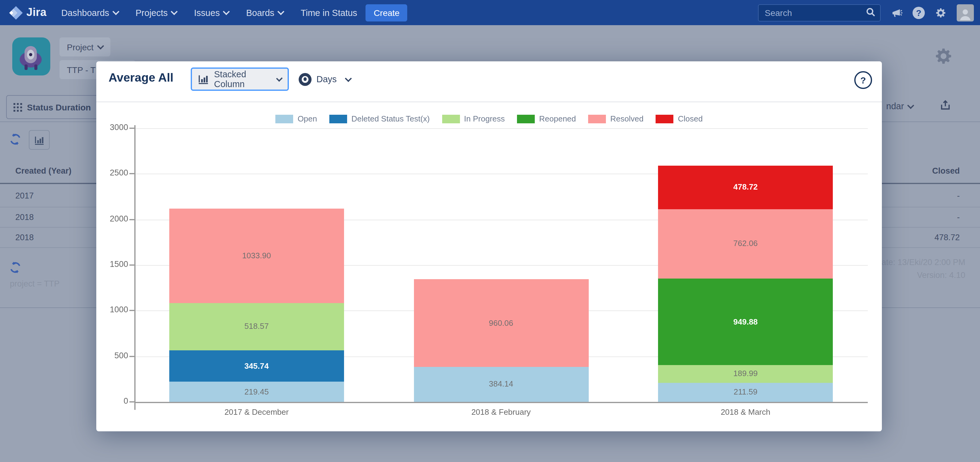  I want to click on bar-segment-resolved: 1033.90, so click(256, 256).